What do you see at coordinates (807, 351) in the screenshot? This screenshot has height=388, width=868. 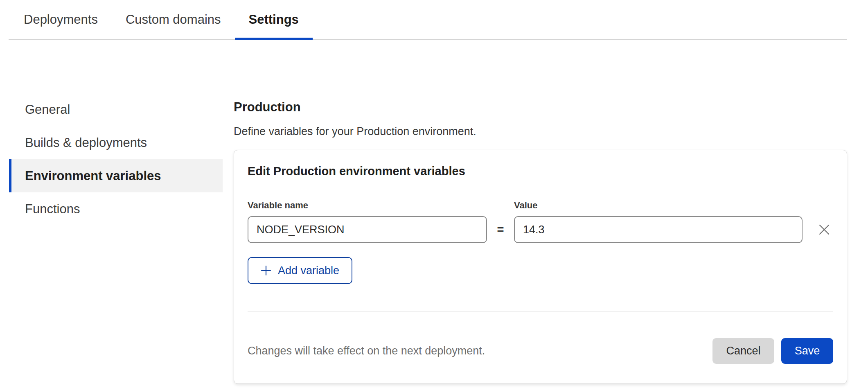 I see `save-button: Save` at bounding box center [807, 351].